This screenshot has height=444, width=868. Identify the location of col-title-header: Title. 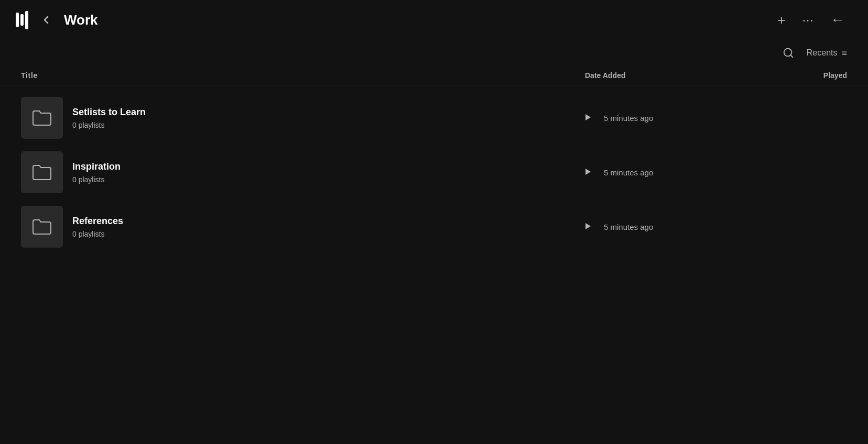
(303, 75).